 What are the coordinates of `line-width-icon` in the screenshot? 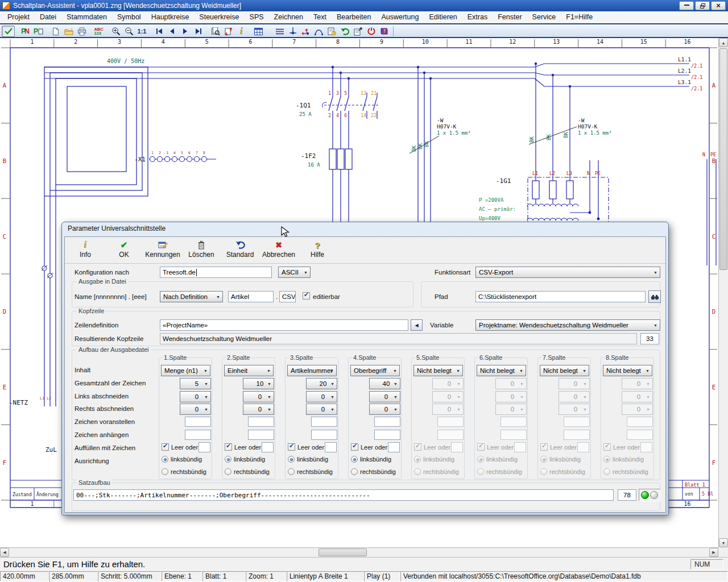 It's located at (280, 31).